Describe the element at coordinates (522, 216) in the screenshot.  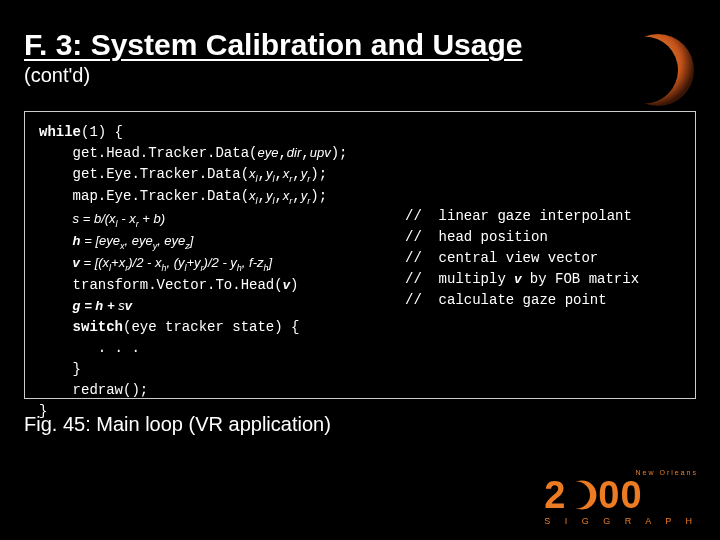
I see `code-comments: // linear gaze interpolant // head posit…` at that location.